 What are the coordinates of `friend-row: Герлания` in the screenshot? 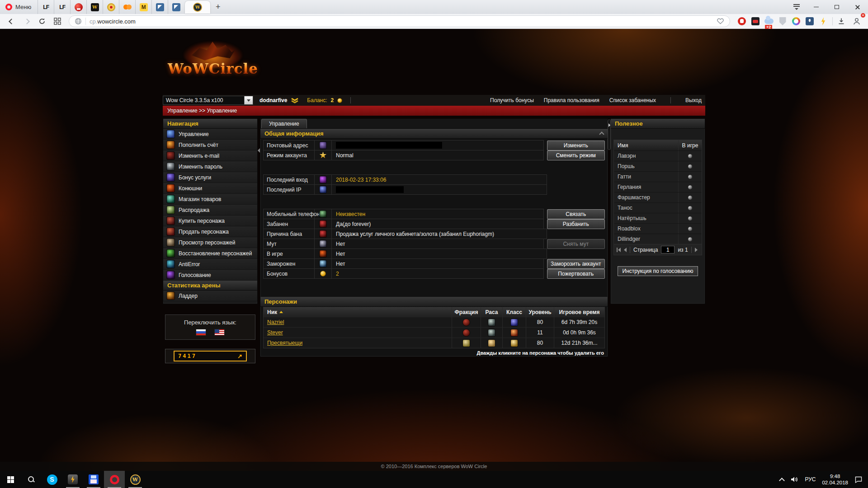 It's located at (658, 187).